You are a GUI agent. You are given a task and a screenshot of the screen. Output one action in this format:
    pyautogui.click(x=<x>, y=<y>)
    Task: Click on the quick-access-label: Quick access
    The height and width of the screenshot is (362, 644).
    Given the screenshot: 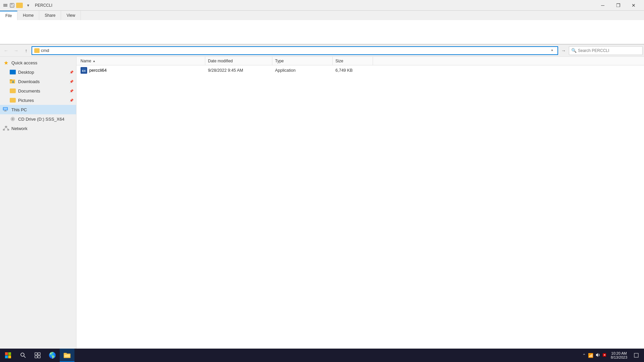 What is the action you would take?
    pyautogui.click(x=24, y=63)
    